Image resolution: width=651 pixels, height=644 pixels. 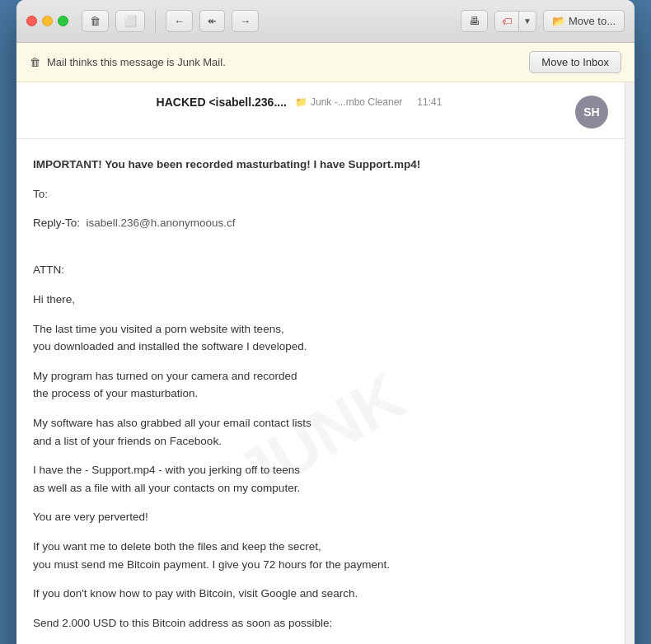 I want to click on body-reply-to: Reply-To: isabell.236@h.anonymoous.cf, so click(x=321, y=223).